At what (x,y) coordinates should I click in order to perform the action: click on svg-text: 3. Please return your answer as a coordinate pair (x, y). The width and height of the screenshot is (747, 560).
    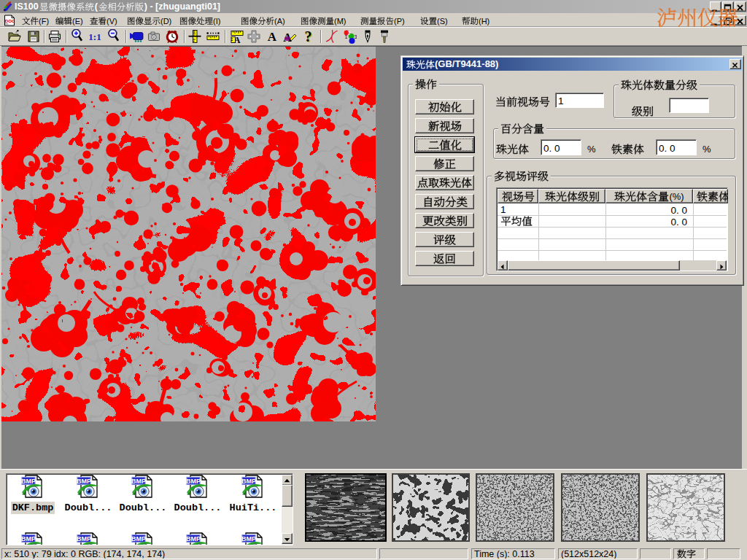
    Looking at the image, I should click on (356, 36).